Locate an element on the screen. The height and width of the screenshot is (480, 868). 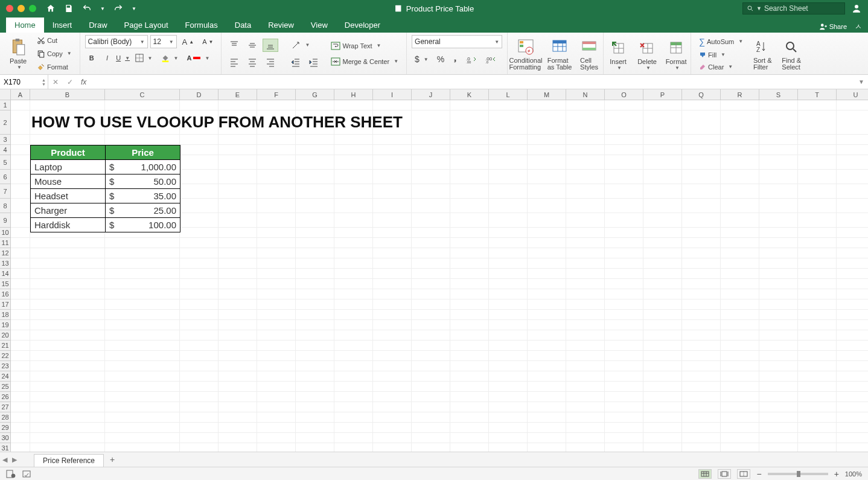
view-page-break-button is located at coordinates (744, 474).